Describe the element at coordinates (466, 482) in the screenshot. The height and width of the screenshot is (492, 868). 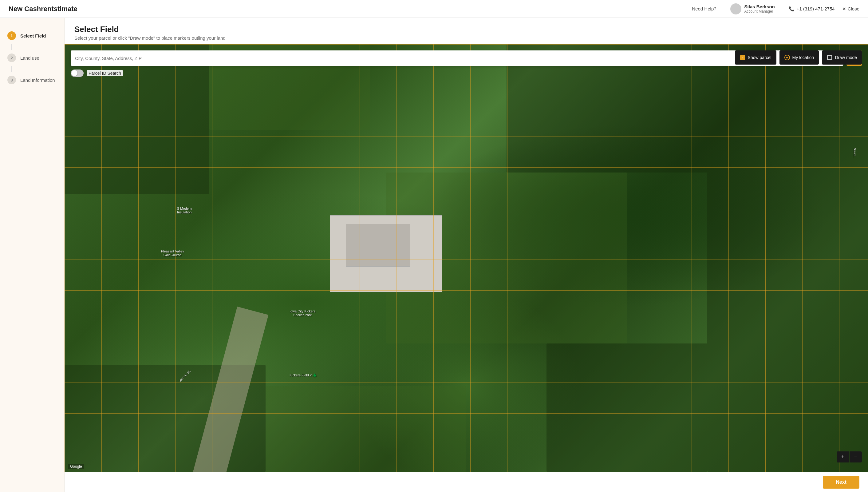
I see `bottom-bar: Next` at that location.